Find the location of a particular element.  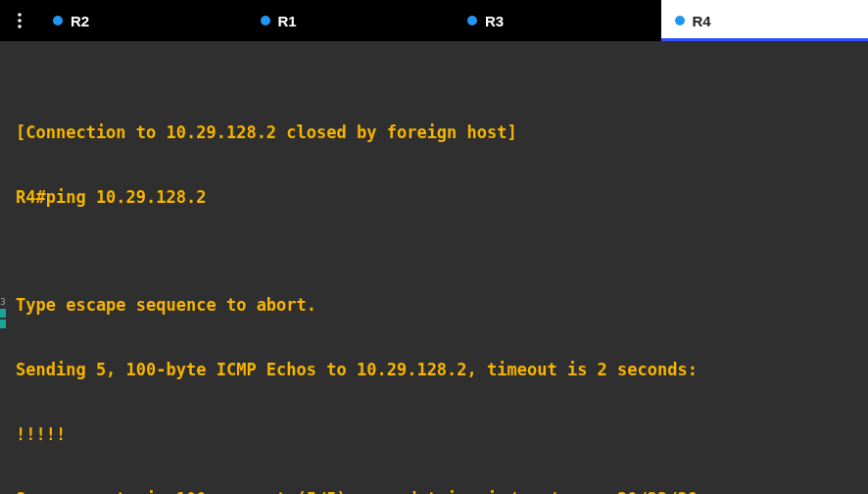

gutter: 3 is located at coordinates (3, 268).